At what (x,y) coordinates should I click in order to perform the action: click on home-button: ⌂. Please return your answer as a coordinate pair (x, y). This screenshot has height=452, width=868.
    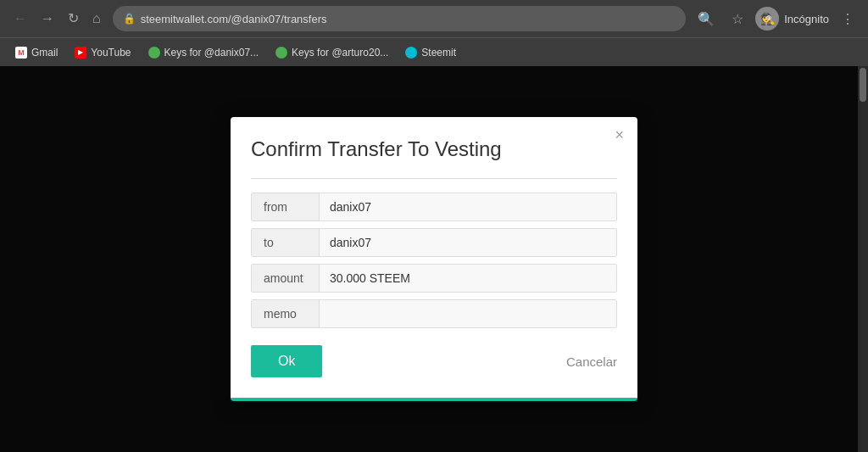
    Looking at the image, I should click on (97, 19).